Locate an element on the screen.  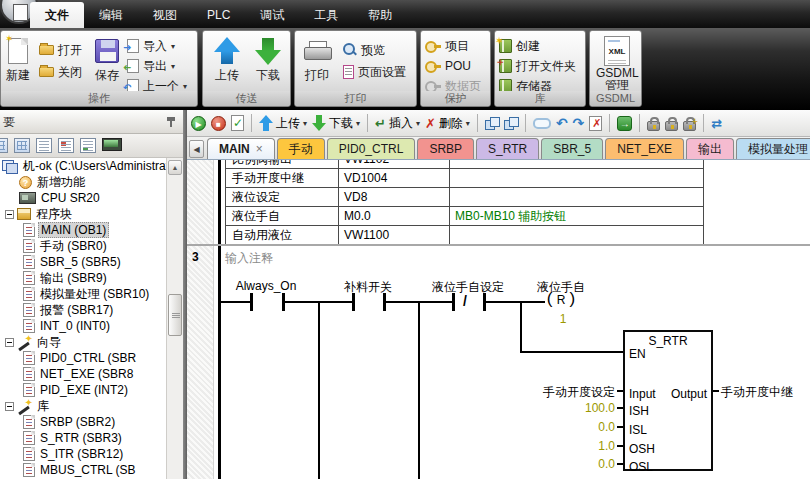
import-button: 导入 is located at coordinates (151, 46).